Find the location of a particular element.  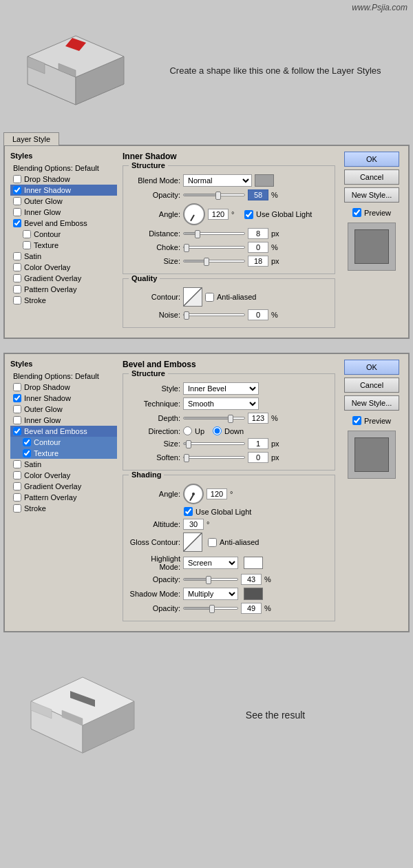

highlight-mode-select: Screen is located at coordinates (211, 563).